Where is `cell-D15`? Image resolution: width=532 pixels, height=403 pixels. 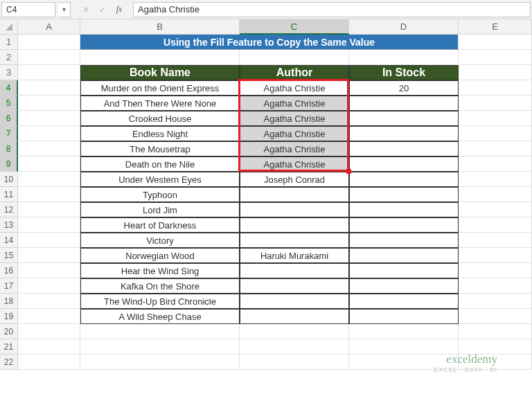
cell-D15 is located at coordinates (404, 256).